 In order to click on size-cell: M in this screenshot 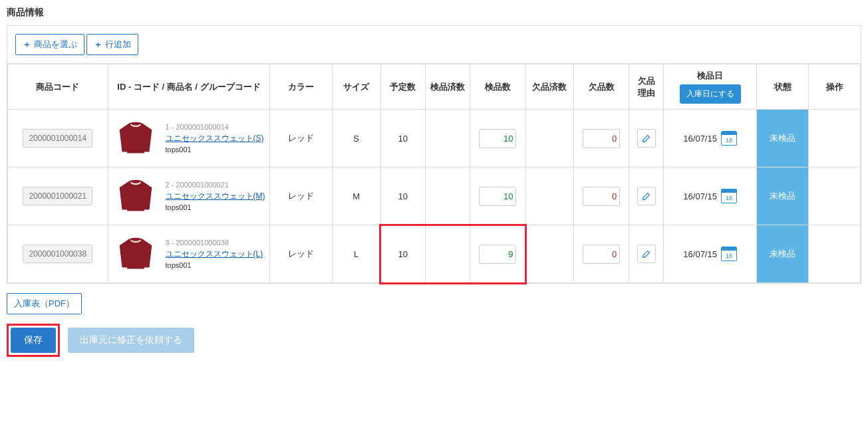, I will do `click(357, 197)`.